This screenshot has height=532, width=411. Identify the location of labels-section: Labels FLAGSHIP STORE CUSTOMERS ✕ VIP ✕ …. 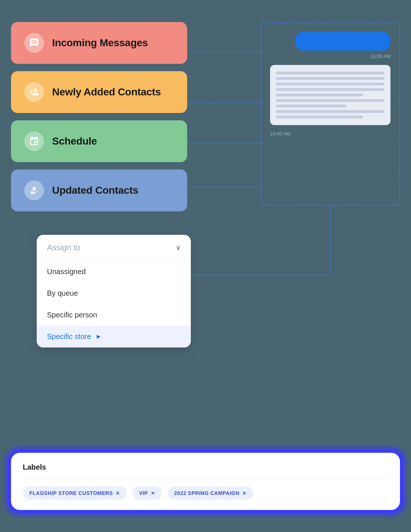
(205, 481).